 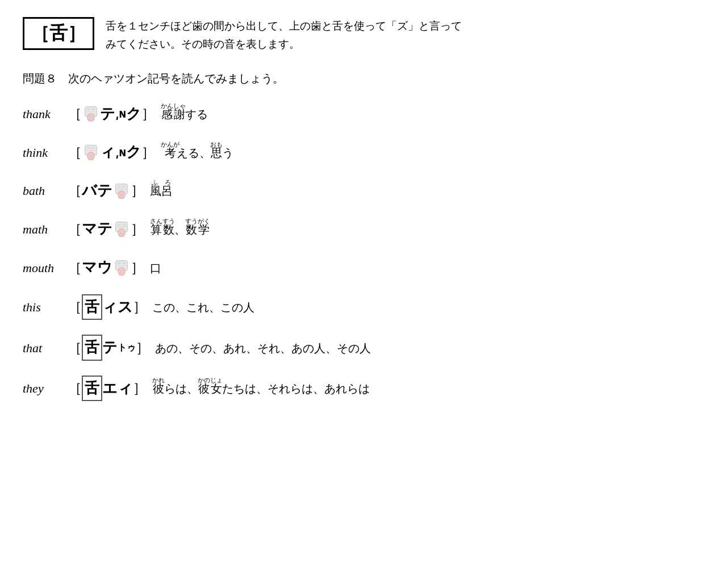 I want to click on entry-that: that ［ 舌 テ トゥ ］ あの、その、あれ、それ、あの人、その人, so click(x=364, y=348).